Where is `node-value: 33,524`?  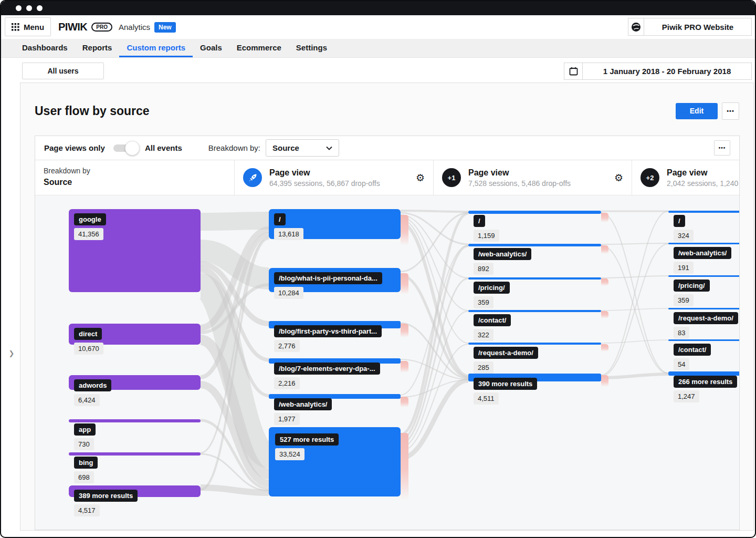 node-value: 33,524 is located at coordinates (290, 454).